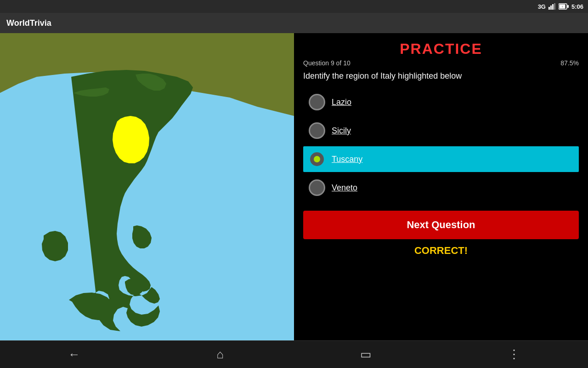 Image resolution: width=588 pixels, height=368 pixels. Describe the element at coordinates (74, 354) in the screenshot. I see `back-button: ←` at that location.